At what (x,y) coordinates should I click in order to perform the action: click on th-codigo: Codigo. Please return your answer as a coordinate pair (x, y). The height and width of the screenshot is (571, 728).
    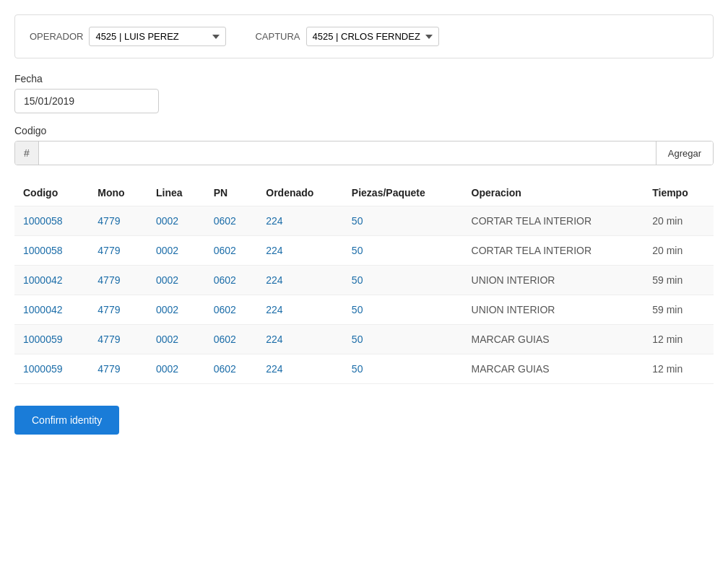
    Looking at the image, I should click on (52, 193).